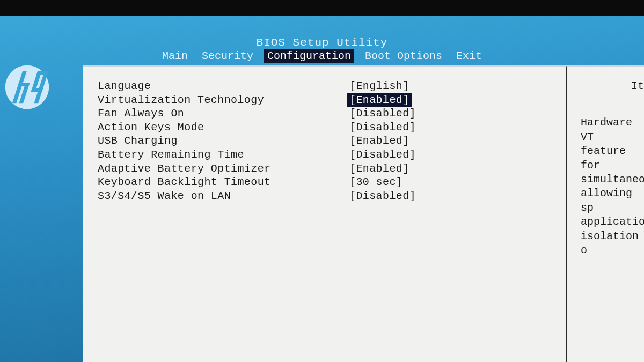  Describe the element at coordinates (322, 56) in the screenshot. I see `bios-tabs: Main Security Configuration Boot Options…` at that location.